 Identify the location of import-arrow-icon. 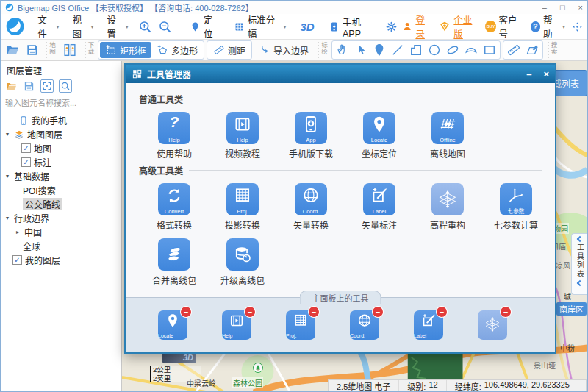
(265, 50).